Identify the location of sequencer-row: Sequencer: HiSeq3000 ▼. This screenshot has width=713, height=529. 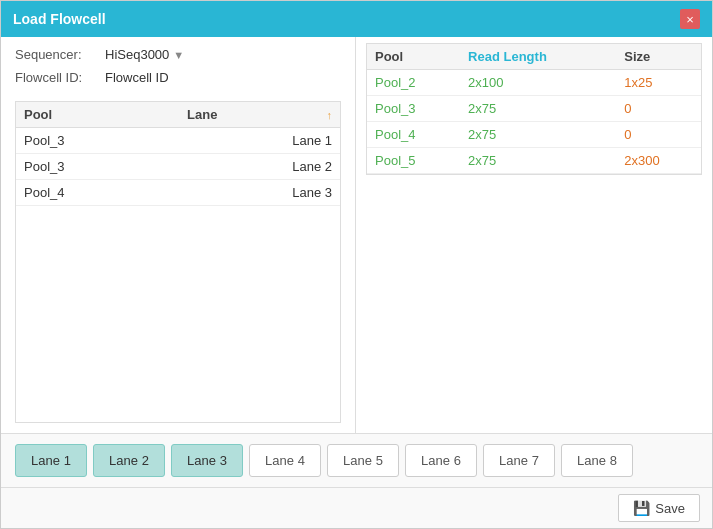
(178, 54).